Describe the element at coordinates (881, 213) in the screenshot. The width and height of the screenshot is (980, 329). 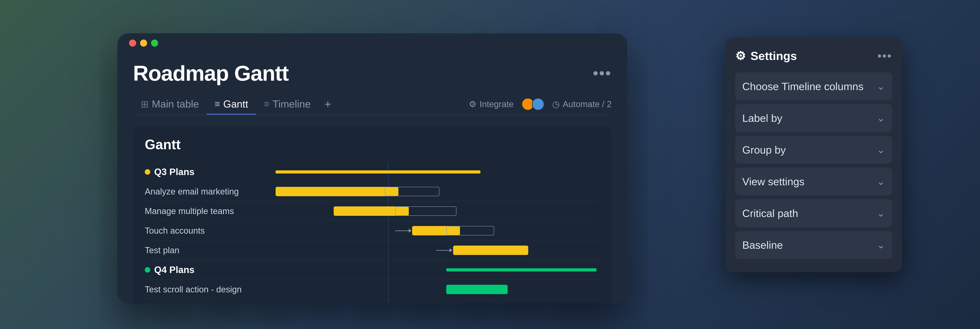
I see `chevron-down-icon-4: ⌄` at that location.